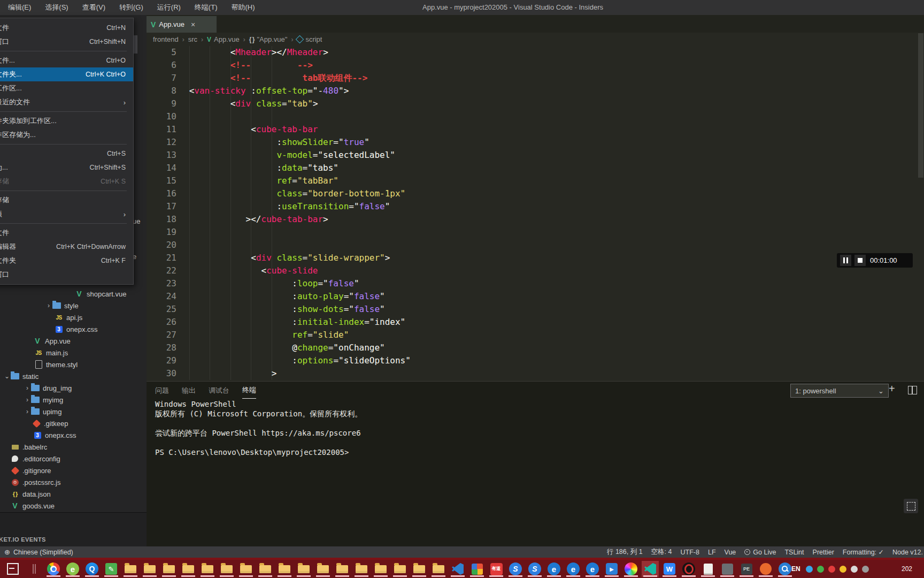 This screenshot has height=578, width=924. What do you see at coordinates (94, 7) in the screenshot?
I see `menubar-item-2: 查看(V)` at bounding box center [94, 7].